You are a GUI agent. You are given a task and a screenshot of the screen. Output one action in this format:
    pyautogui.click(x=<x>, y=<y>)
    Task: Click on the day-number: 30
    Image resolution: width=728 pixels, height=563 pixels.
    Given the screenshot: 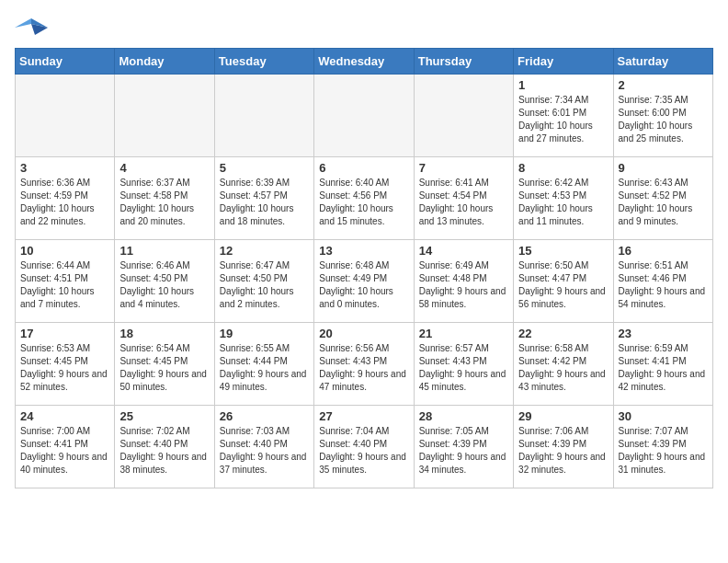 What is the action you would take?
    pyautogui.click(x=664, y=416)
    